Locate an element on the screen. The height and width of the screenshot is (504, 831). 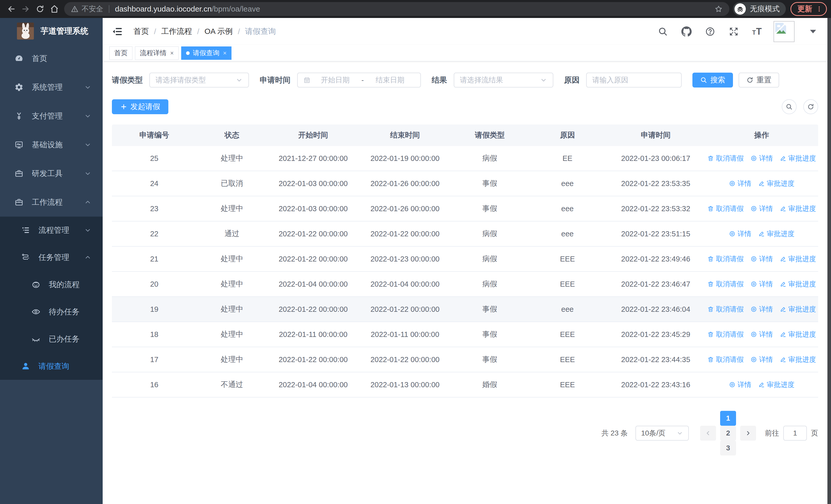
incognito-badge: 无痕模式 is located at coordinates (760, 9).